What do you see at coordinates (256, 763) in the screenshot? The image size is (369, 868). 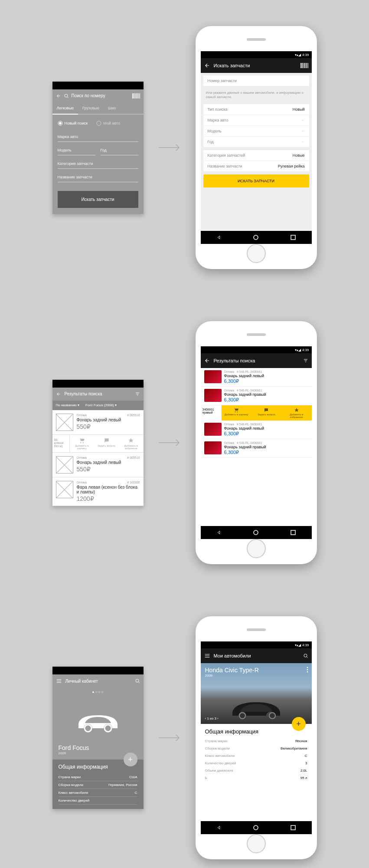 I see `info-row: Количество дверей3` at bounding box center [256, 763].